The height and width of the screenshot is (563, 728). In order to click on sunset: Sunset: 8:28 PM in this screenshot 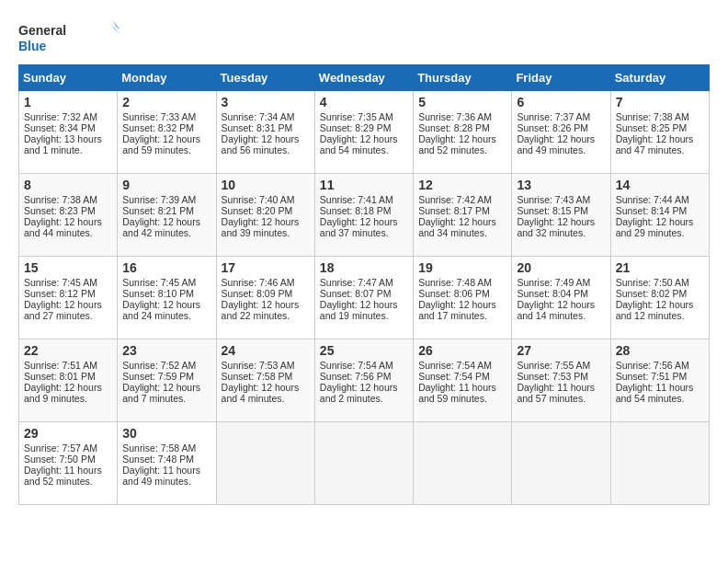, I will do `click(454, 128)`.